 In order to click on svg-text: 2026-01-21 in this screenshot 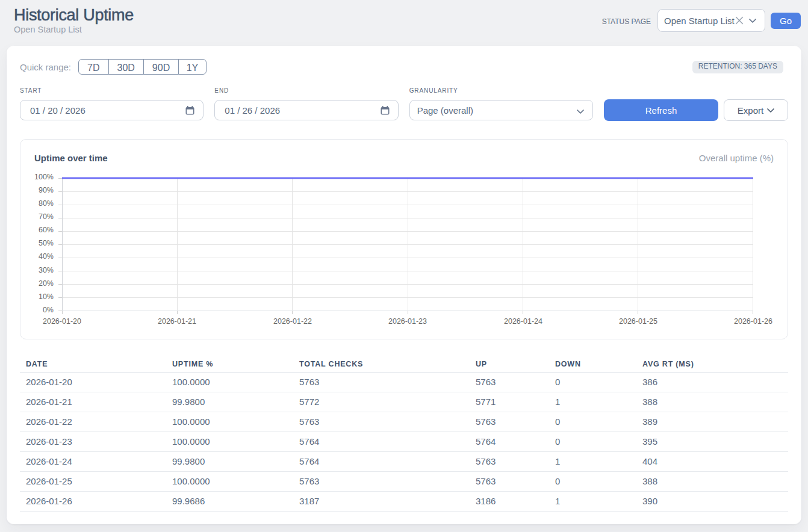, I will do `click(177, 321)`.